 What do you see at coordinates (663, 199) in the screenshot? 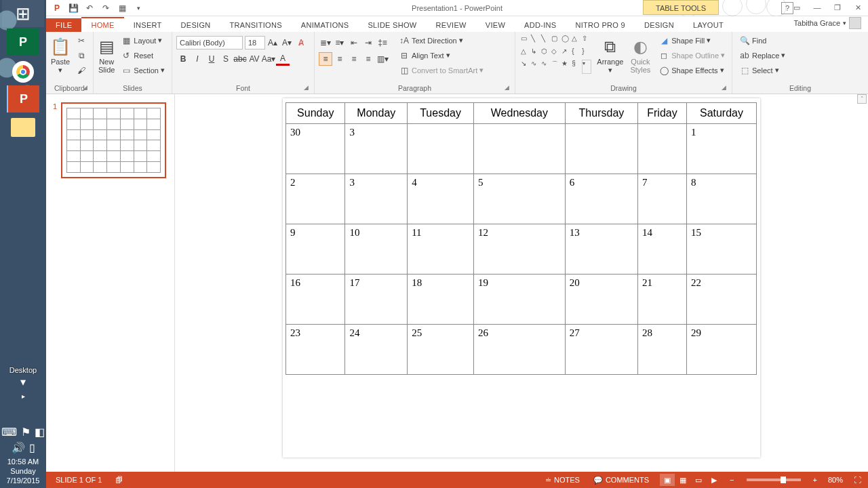
I see `calendar-cell: 7` at bounding box center [663, 199].